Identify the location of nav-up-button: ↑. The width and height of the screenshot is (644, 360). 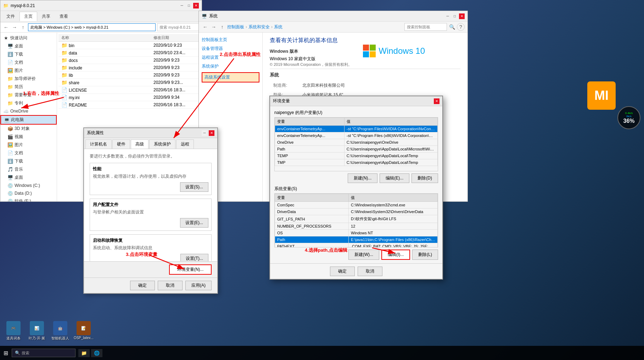
(23, 27).